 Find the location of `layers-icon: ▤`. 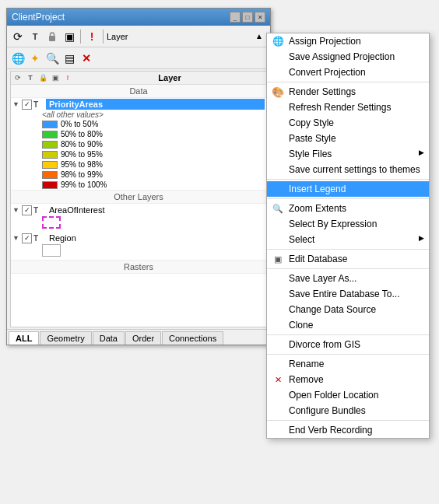

layers-icon: ▤ is located at coordinates (69, 58).